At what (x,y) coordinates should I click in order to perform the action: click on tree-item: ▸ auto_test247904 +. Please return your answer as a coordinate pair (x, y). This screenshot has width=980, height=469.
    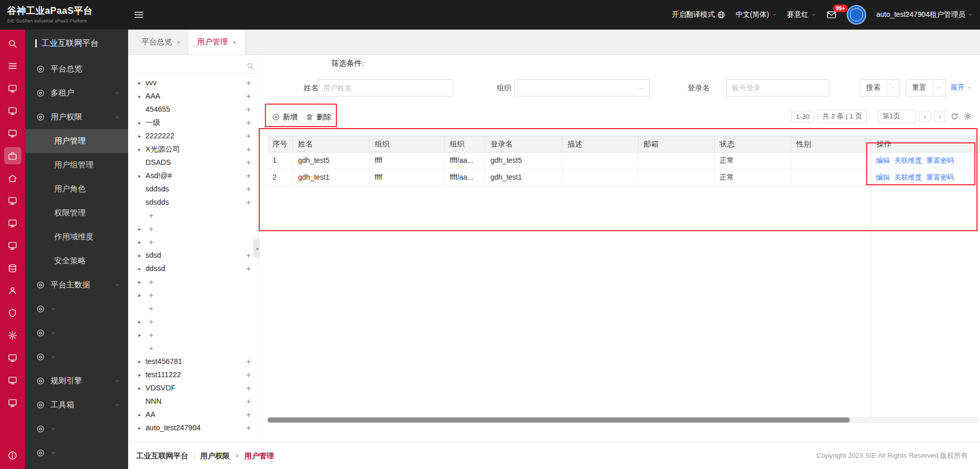
    Looking at the image, I should click on (193, 428).